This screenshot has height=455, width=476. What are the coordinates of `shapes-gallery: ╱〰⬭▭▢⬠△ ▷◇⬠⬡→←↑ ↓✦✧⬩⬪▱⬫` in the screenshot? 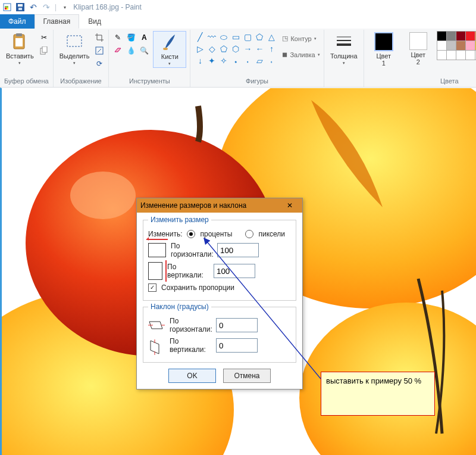 It's located at (236, 49).